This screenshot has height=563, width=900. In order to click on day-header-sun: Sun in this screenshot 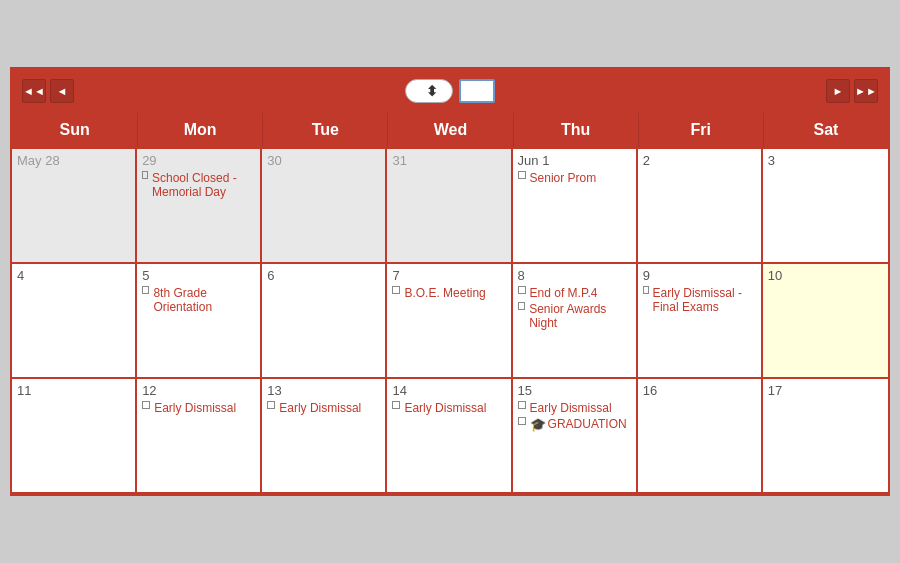, I will do `click(74, 130)`.